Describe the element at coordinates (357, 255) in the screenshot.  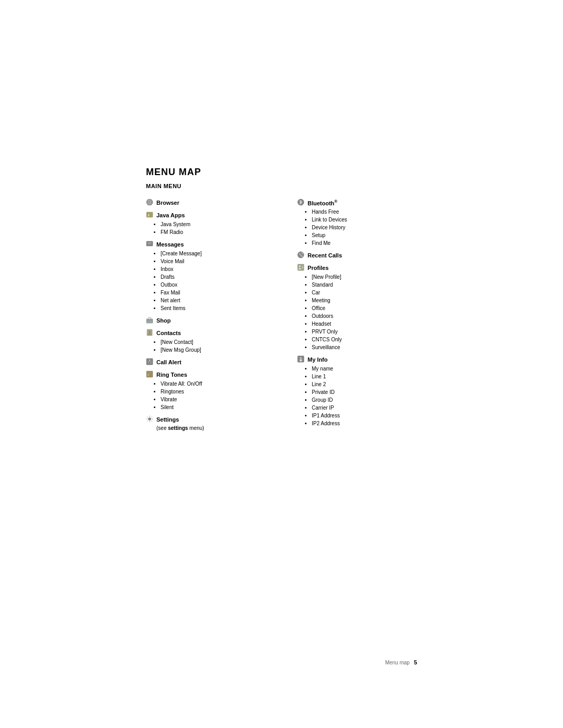
I see `menu-item-recent-calls: Recent Calls` at that location.